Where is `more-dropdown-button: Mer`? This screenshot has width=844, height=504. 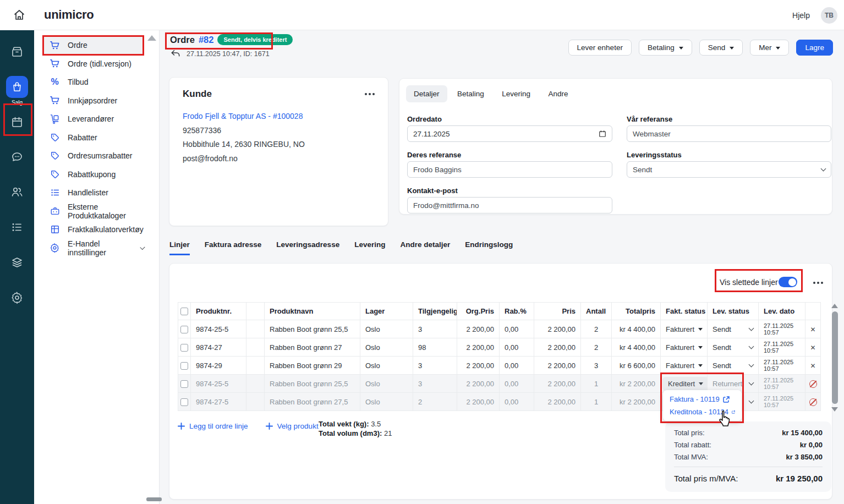
more-dropdown-button: Mer is located at coordinates (769, 47).